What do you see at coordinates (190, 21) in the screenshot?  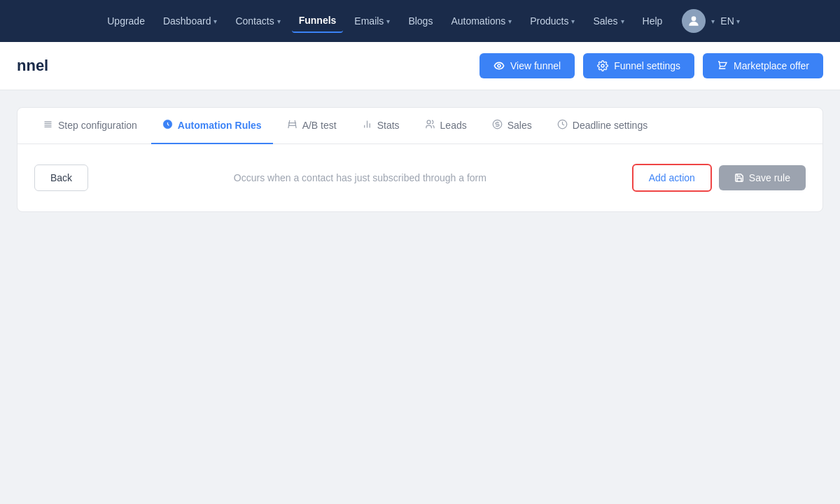 I see `nav-item-dashboard: Dashboard ▾` at bounding box center [190, 21].